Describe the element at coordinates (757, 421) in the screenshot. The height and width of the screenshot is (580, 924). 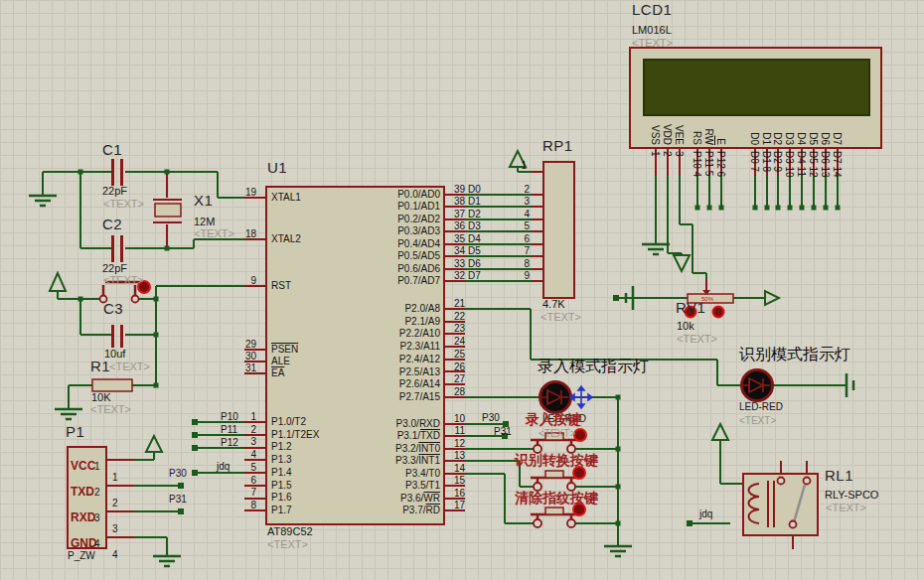
I see `recognize-led-text-placeholder: <TEXT>` at that location.